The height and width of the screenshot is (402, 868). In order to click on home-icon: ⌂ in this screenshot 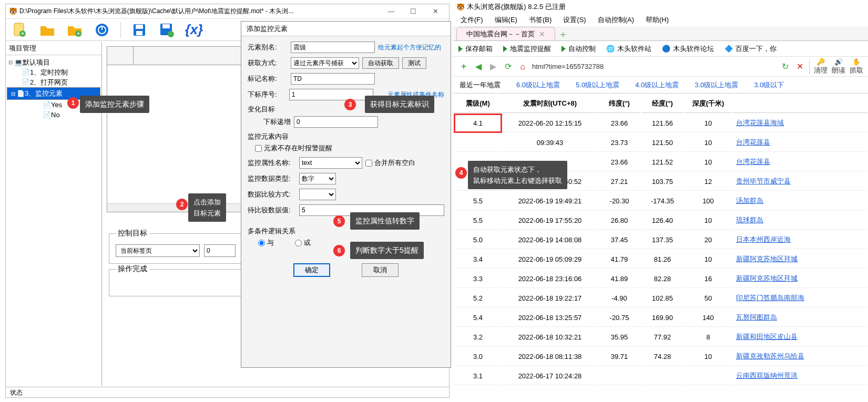, I will do `click(523, 67)`.